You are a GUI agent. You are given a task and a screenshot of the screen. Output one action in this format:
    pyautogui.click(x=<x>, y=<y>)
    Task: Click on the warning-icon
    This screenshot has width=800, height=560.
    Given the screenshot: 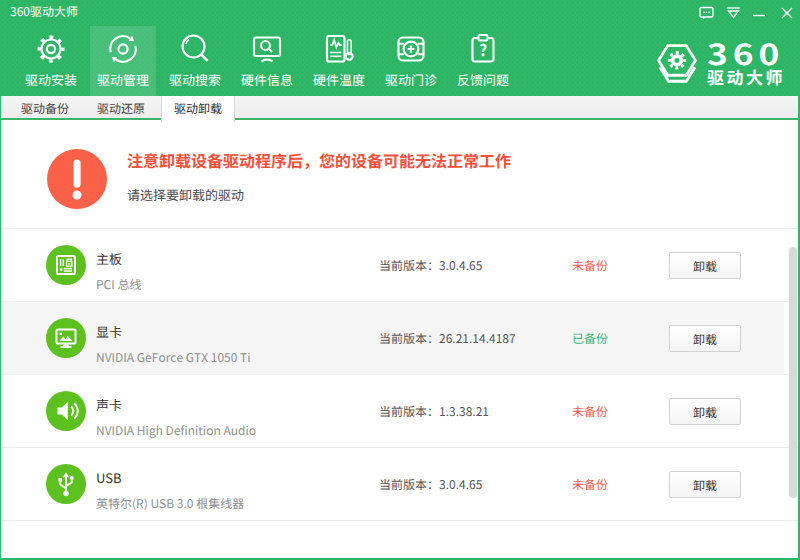 What is the action you would take?
    pyautogui.click(x=77, y=179)
    